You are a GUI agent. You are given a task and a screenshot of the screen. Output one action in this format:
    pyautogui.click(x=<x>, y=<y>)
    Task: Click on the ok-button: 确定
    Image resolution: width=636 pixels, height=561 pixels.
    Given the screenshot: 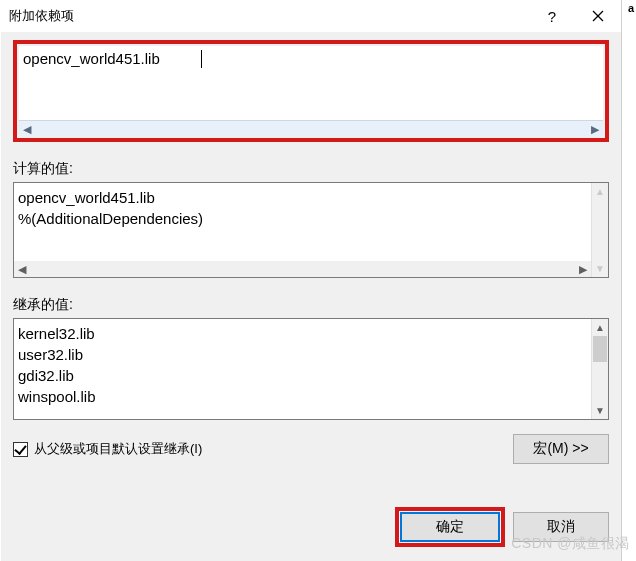 What is the action you would take?
    pyautogui.click(x=450, y=527)
    